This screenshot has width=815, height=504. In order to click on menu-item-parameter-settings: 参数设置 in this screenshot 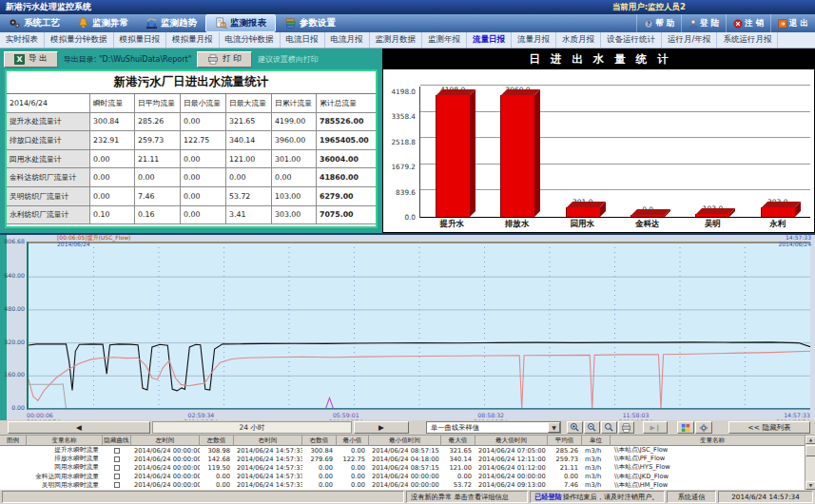, I will do `click(310, 23)`.